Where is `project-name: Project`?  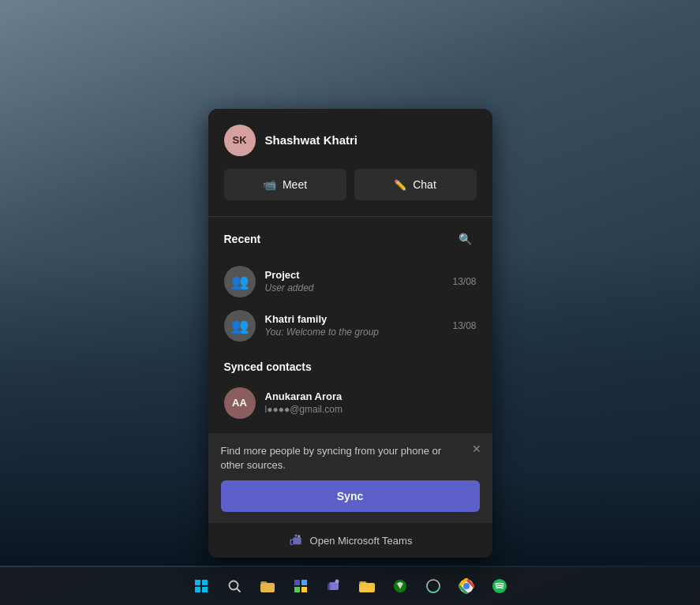
project-name: Project is located at coordinates (354, 274).